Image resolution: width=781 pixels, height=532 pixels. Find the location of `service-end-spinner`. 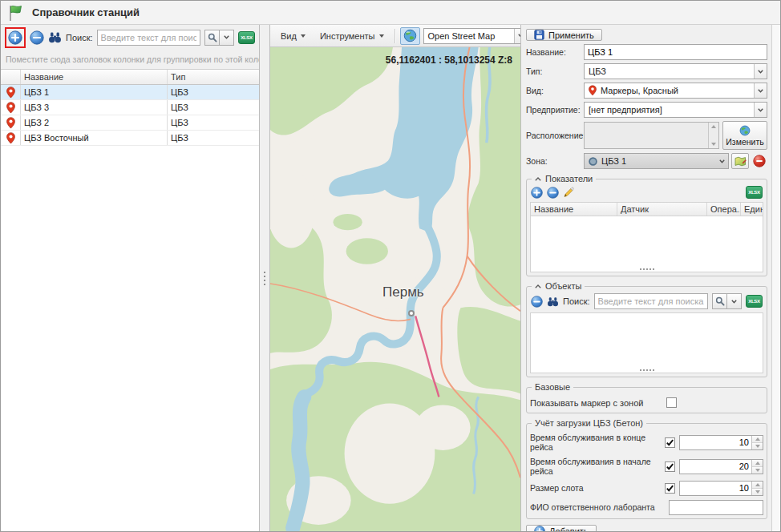

service-end-spinner is located at coordinates (722, 442).